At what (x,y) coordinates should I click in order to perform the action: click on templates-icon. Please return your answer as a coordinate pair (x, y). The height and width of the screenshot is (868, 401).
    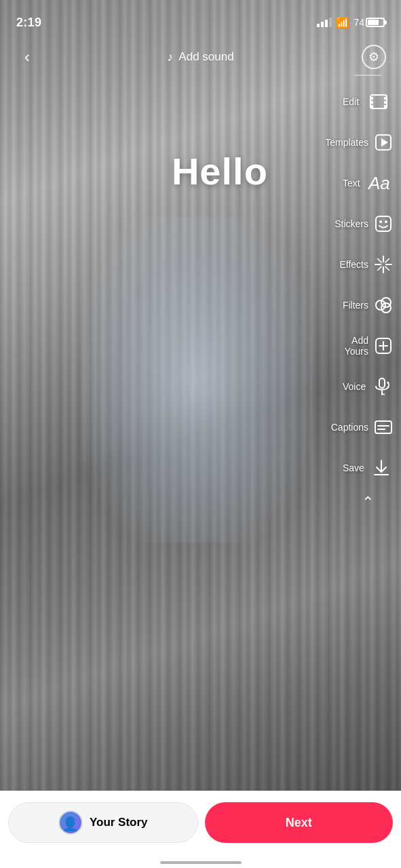
    Looking at the image, I should click on (383, 142).